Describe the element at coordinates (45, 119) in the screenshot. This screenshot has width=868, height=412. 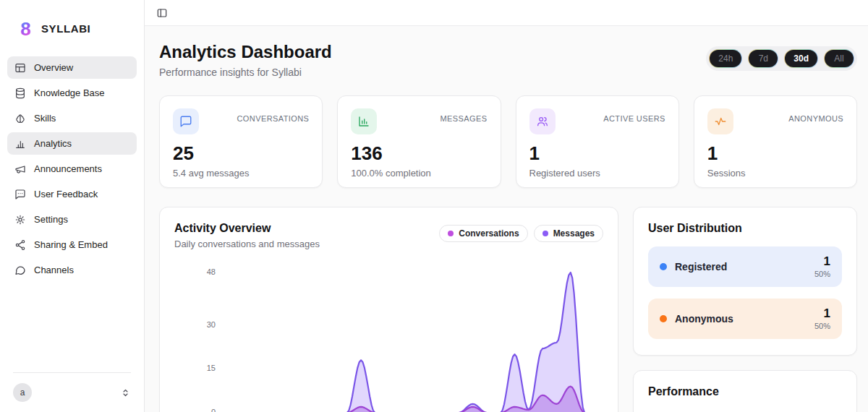
I see `sidebar-item-label: Skills` at that location.